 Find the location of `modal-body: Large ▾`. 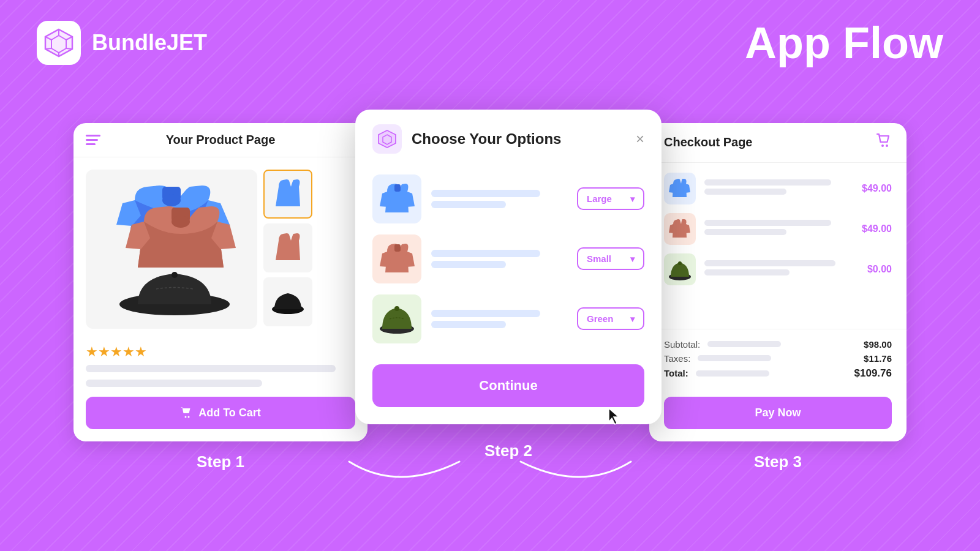

modal-body: Large ▾ is located at coordinates (508, 263).